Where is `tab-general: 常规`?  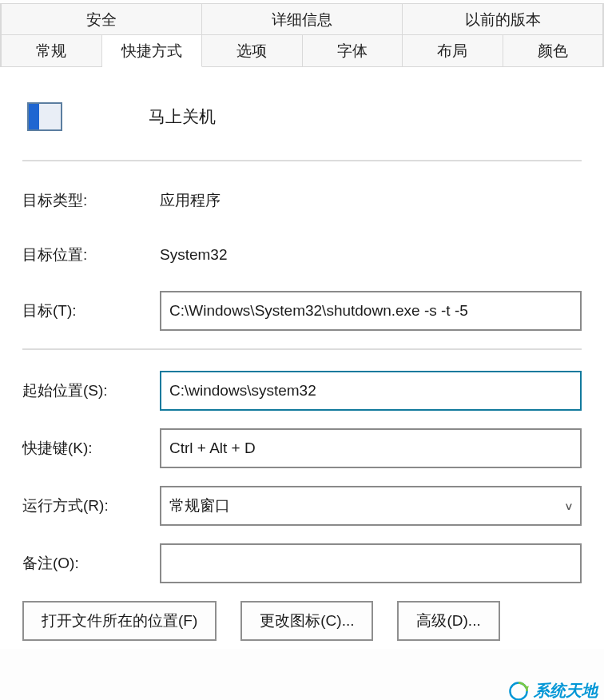
tab-general: 常规 is located at coordinates (51, 51).